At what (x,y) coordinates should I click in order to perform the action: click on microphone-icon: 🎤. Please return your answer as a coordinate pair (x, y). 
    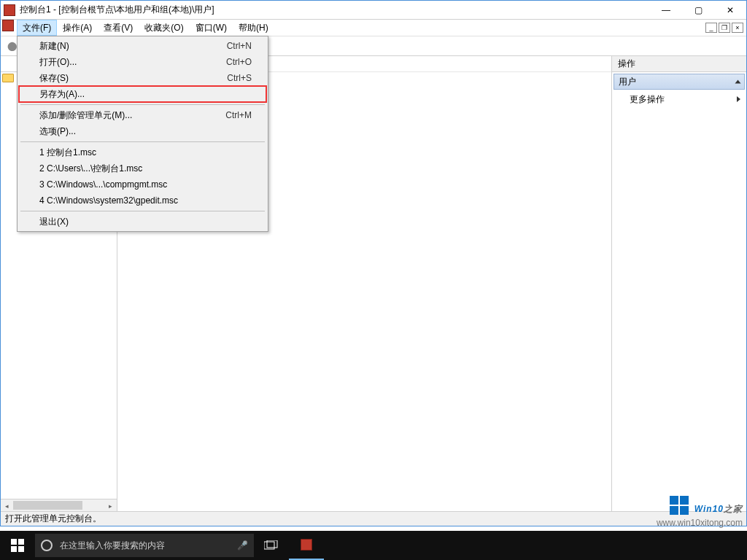
    Looking at the image, I should click on (242, 545).